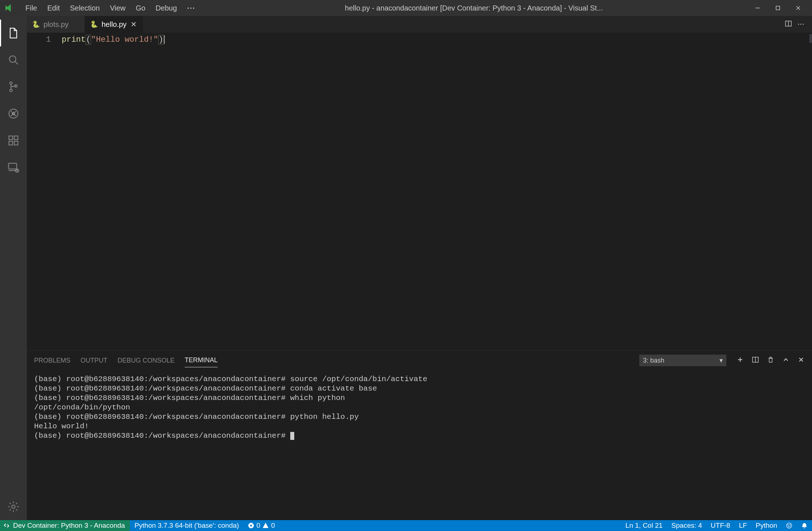 This screenshot has height=531, width=812. I want to click on activity-debug, so click(13, 114).